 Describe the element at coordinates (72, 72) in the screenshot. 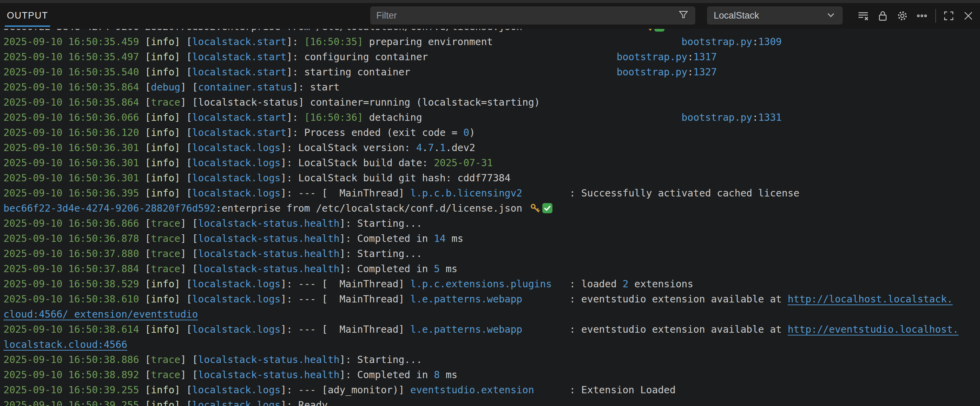

I see `log-token-green: 2025-09-10 16:50:35.540` at that location.